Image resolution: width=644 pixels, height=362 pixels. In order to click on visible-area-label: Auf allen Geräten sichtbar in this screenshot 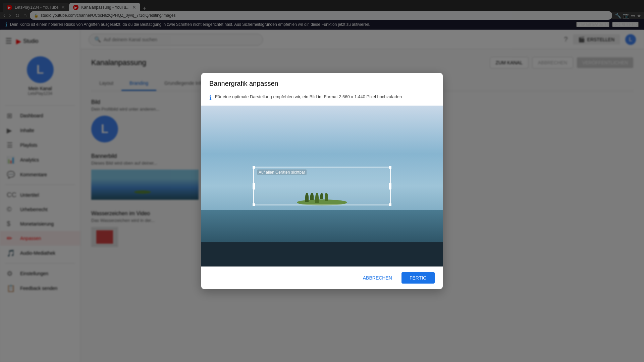, I will do `click(282, 172)`.